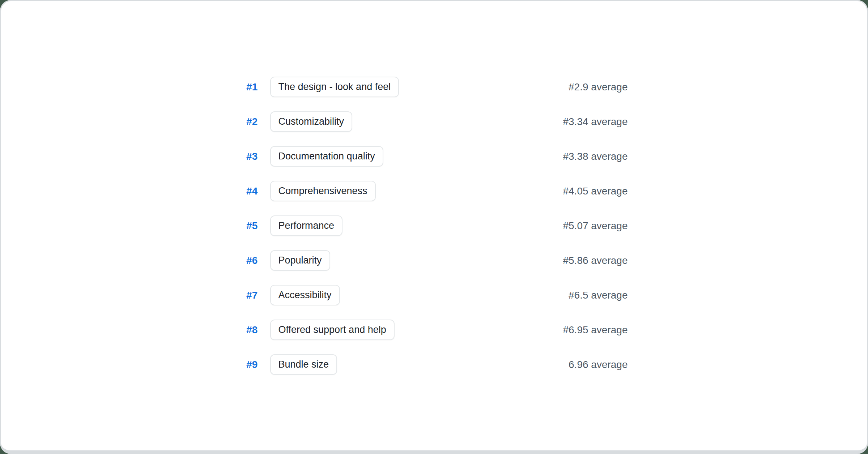  What do you see at coordinates (300, 260) in the screenshot?
I see `option-chip: Popularity` at bounding box center [300, 260].